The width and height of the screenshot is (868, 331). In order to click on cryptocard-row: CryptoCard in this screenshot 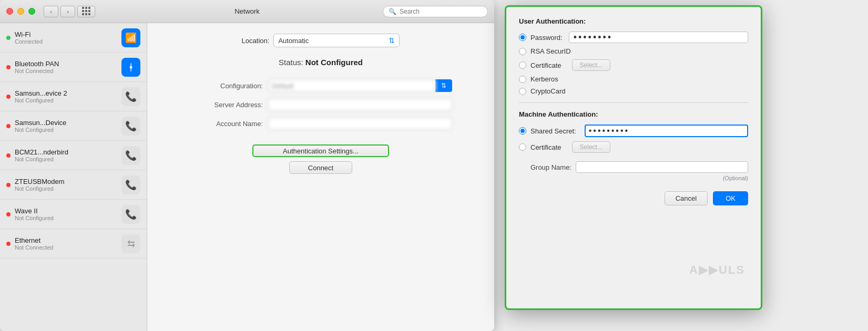, I will do `click(634, 91)`.